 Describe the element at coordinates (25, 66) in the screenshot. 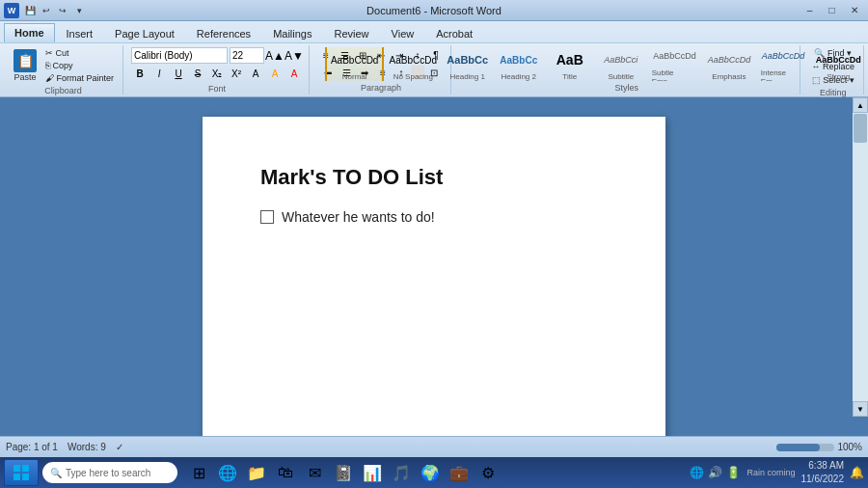

I see `paste-button: 📋 Paste` at that location.